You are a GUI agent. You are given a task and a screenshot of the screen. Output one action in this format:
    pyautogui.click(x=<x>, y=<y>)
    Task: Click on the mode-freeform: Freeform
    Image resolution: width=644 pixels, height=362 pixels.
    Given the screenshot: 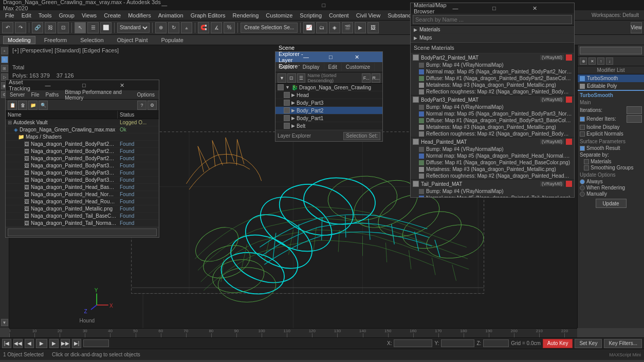 What is the action you would take?
    pyautogui.click(x=56, y=40)
    